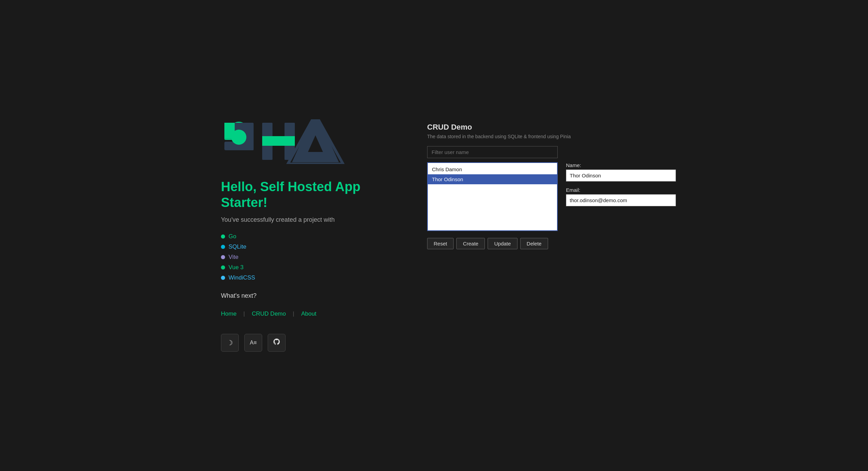 This screenshot has width=868, height=471. Describe the element at coordinates (309, 314) in the screenshot. I see `nav-about: About` at that location.